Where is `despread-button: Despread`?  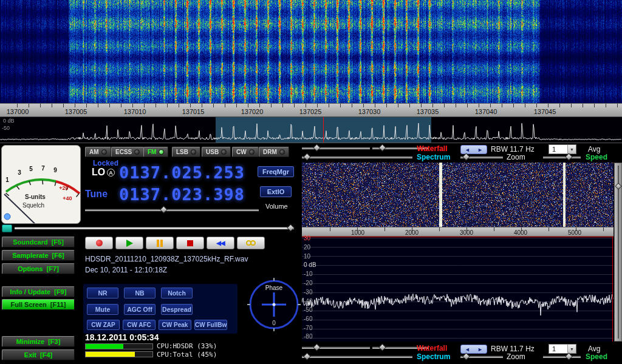 despread-button: Despread is located at coordinates (177, 309).